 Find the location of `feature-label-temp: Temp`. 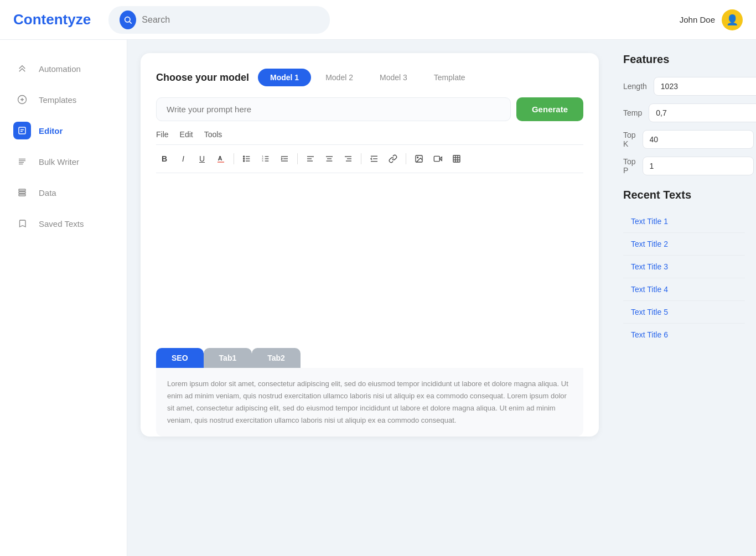

feature-label-temp: Temp is located at coordinates (633, 113).